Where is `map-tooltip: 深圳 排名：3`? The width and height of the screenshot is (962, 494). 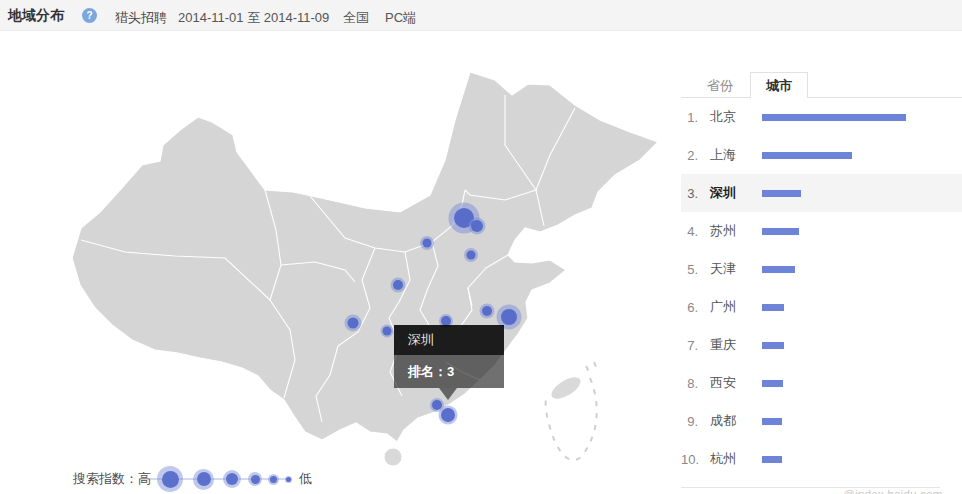
map-tooltip: 深圳 排名：3 is located at coordinates (449, 356).